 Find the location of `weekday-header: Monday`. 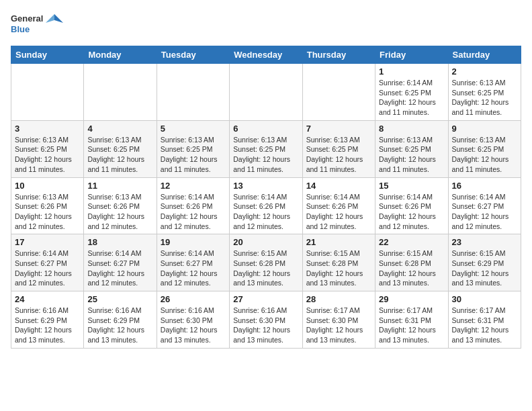

weekday-header: Monday is located at coordinates (120, 55).